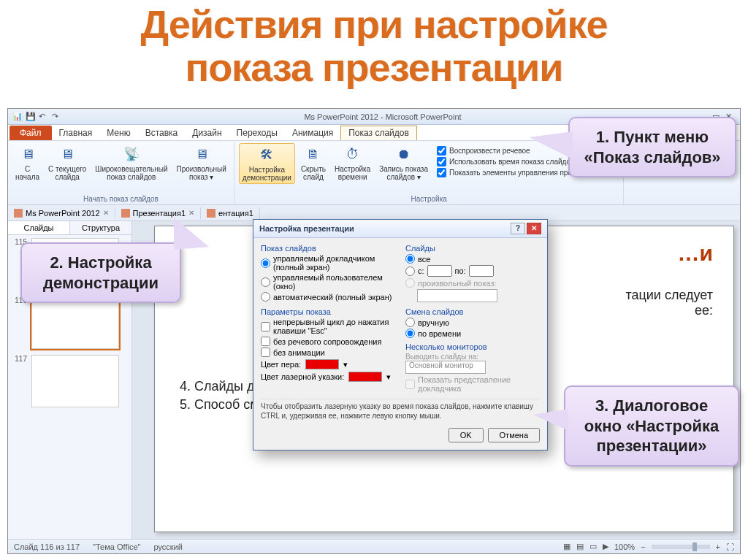 The height and width of the screenshot is (560, 748). What do you see at coordinates (473, 333) in the screenshot?
I see `opt-timings: по времени` at bounding box center [473, 333].